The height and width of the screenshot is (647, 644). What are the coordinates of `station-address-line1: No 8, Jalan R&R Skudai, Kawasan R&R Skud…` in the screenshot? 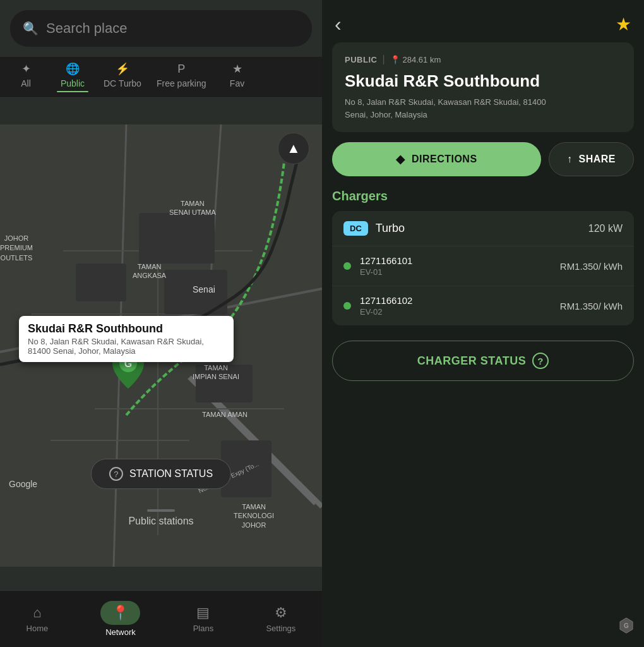 It's located at (446, 102).